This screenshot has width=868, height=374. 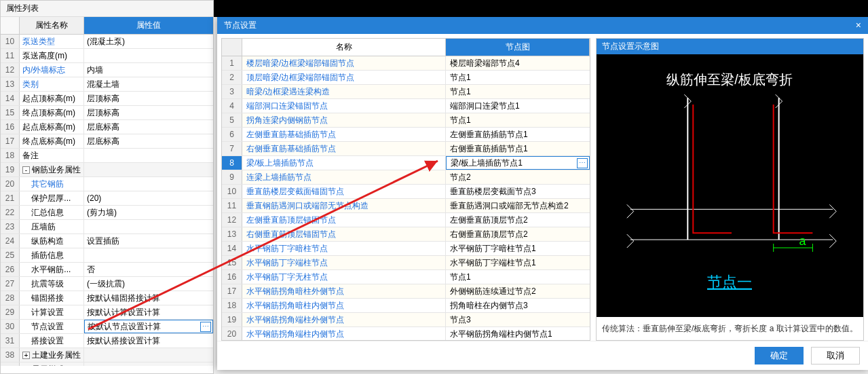 What do you see at coordinates (406, 320) in the screenshot?
I see `node-row: 19水平钢筋拐角端柱外侧节点节点3` at bounding box center [406, 320].